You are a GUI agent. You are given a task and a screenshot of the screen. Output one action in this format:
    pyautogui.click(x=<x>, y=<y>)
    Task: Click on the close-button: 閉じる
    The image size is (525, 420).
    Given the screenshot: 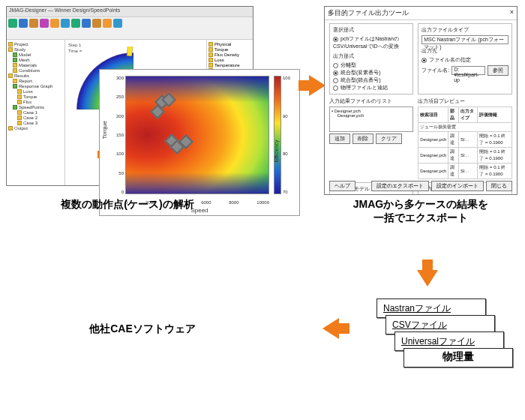 What is the action you would take?
    pyautogui.click(x=500, y=186)
    